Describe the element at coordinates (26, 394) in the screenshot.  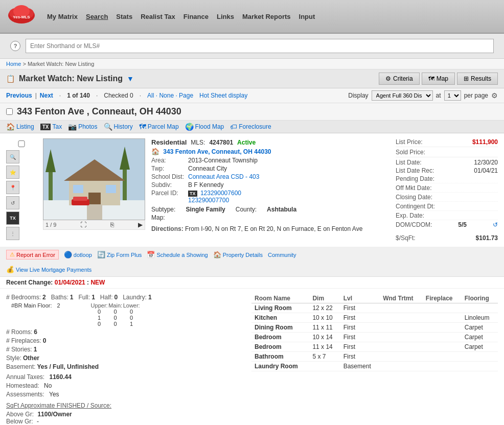
I see `assessments-label: Assessments:` at that location.